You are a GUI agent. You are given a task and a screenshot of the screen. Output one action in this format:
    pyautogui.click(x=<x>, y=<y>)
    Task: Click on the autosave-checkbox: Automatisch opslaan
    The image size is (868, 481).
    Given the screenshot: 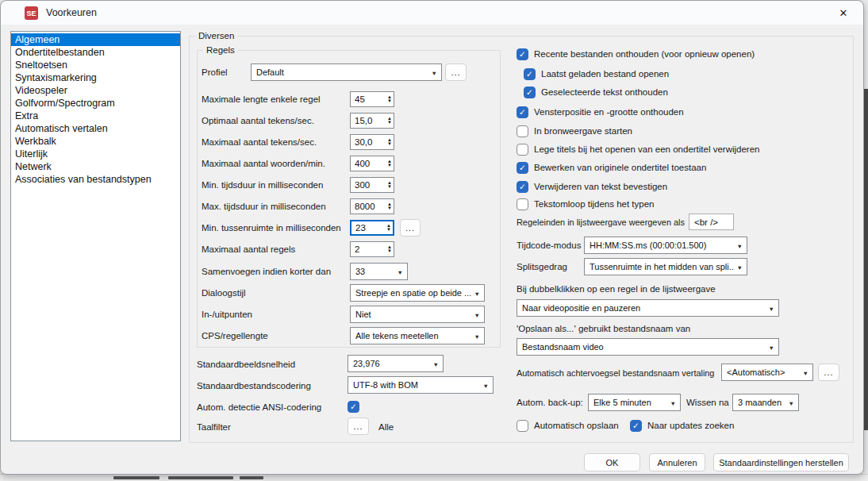 What is the action you would take?
    pyautogui.click(x=568, y=425)
    